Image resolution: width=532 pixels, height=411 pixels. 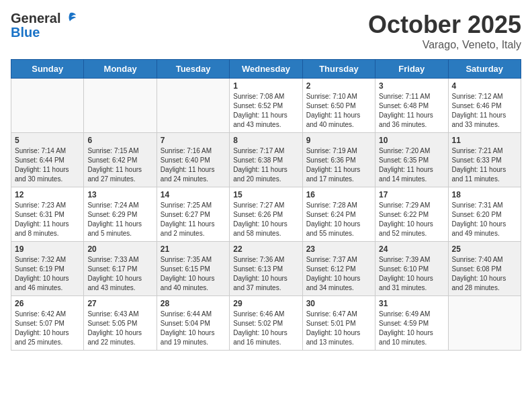 I want to click on calendar-cell: 4Sunrise: 7:12 AMSunset: 6:46 PMDaylight…, so click(x=484, y=106).